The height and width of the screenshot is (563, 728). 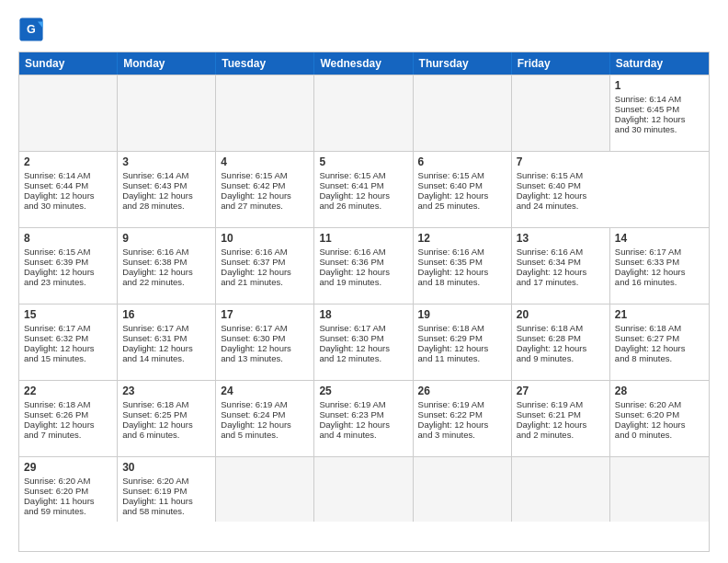 I want to click on calendar-cell: 15Sunrise: 6:17 AMSunset: 6:32 PMDayligh…, so click(x=68, y=342).